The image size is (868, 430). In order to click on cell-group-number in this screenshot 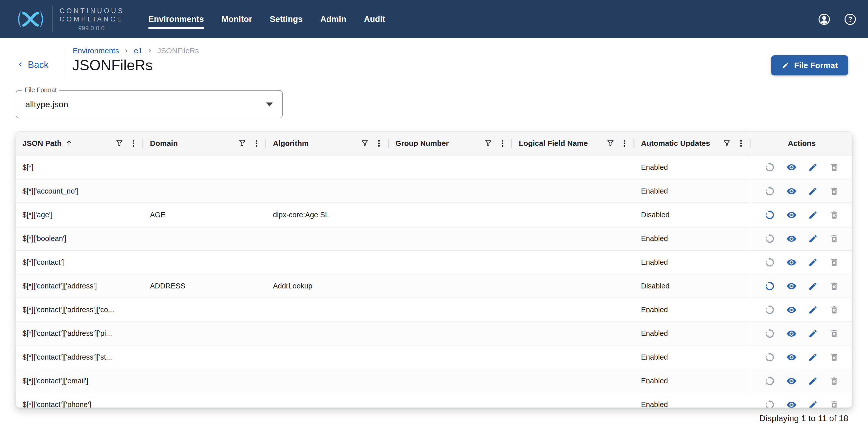, I will do `click(451, 357)`.